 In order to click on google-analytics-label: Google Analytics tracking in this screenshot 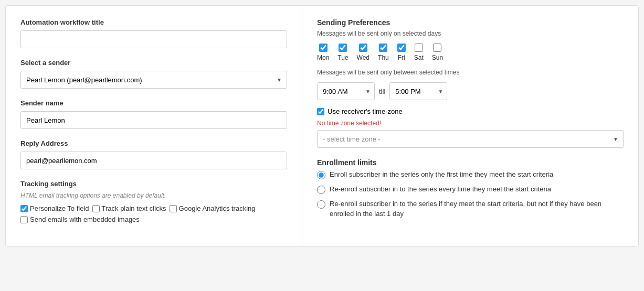, I will do `click(213, 209)`.